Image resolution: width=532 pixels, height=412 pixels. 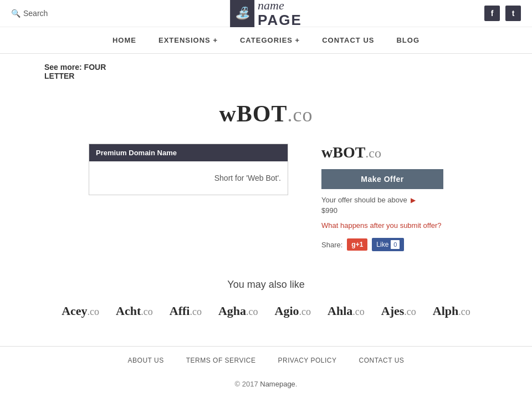 I want to click on breadcrumb-prefix: See more:, so click(x=63, y=67).